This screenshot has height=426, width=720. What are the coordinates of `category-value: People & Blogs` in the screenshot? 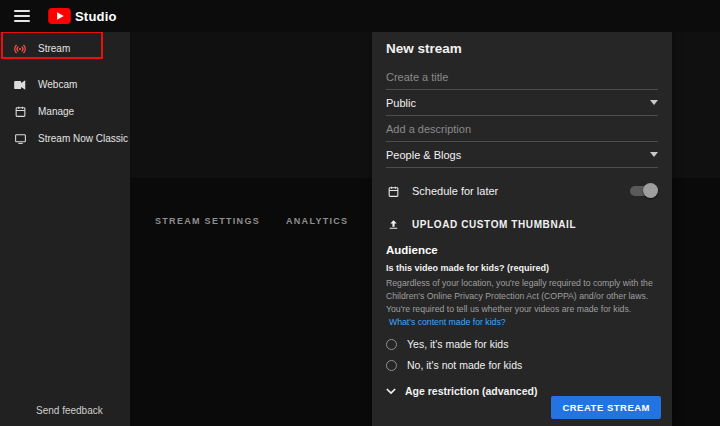 It's located at (424, 155).